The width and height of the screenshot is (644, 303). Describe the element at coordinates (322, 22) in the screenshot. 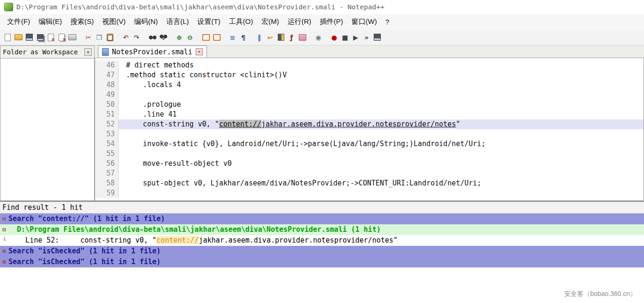

I see `menubar: 文件(F)编辑(E)搜索(S)视图(V)编码(N)语言(L)设置(T)工具(O)…` at that location.